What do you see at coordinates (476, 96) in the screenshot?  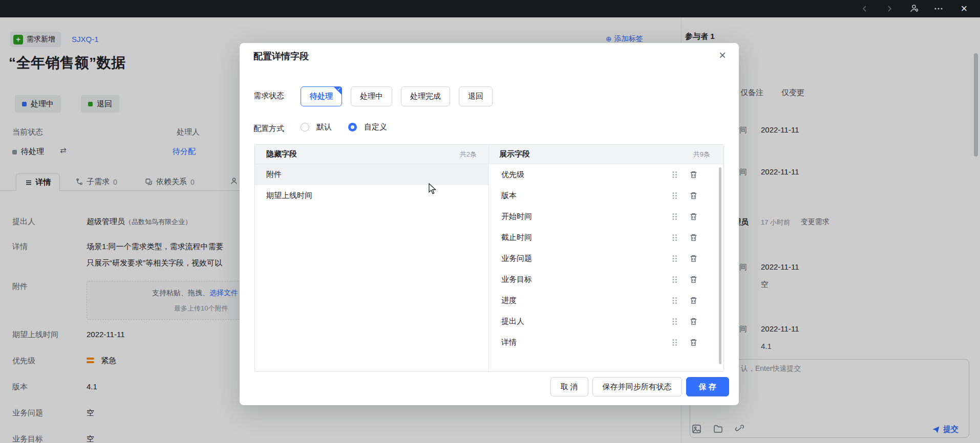 I see `status-option-returned: 退回` at bounding box center [476, 96].